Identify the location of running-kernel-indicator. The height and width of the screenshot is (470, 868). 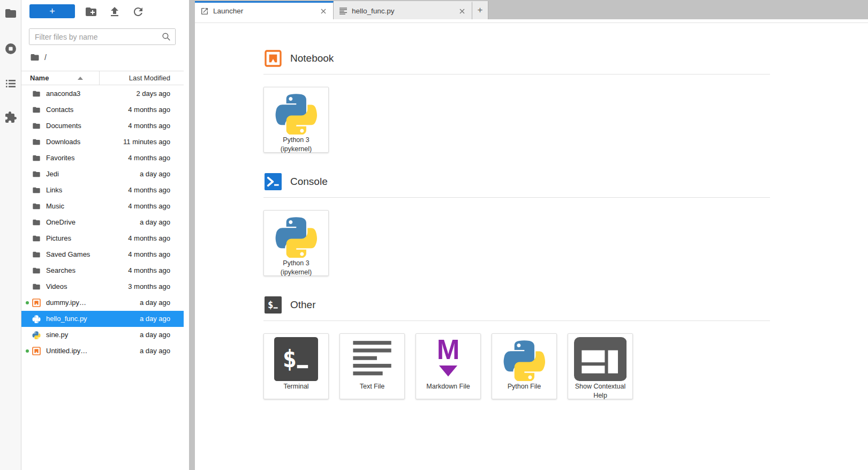
(27, 303).